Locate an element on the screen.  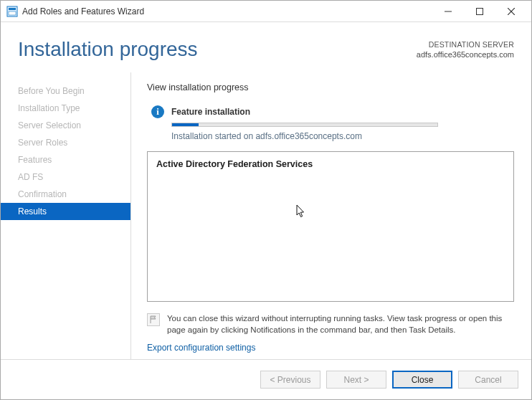
sidebar-item-before-you-begin: Before You Begin is located at coordinates (66, 91).